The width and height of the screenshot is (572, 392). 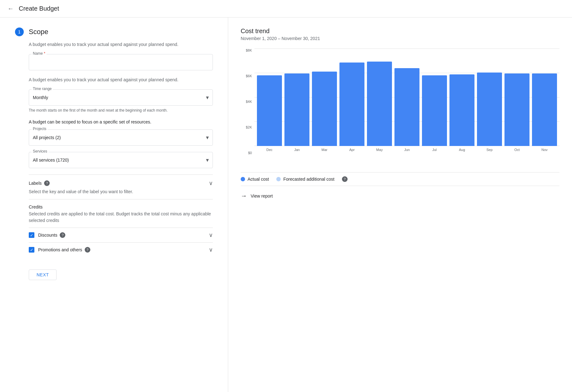 I want to click on top-bar: ← Create Budget, so click(x=286, y=9).